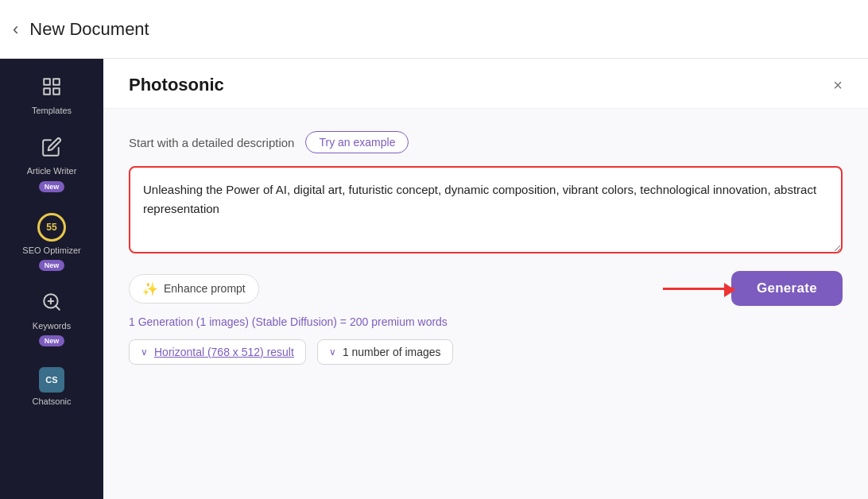 The height and width of the screenshot is (499, 868). Describe the element at coordinates (52, 187) in the screenshot. I see `article-writer-badge: New` at that location.